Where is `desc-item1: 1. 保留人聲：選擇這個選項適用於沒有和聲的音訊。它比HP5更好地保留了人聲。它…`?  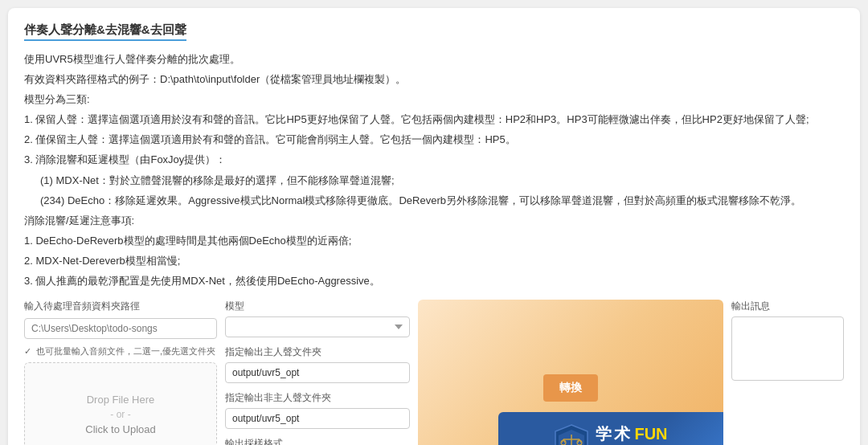 desc-item1: 1. 保留人聲：選擇這個選項適用於沒有和聲的音訊。它比HP5更好地保留了人聲。它… is located at coordinates (434, 120).